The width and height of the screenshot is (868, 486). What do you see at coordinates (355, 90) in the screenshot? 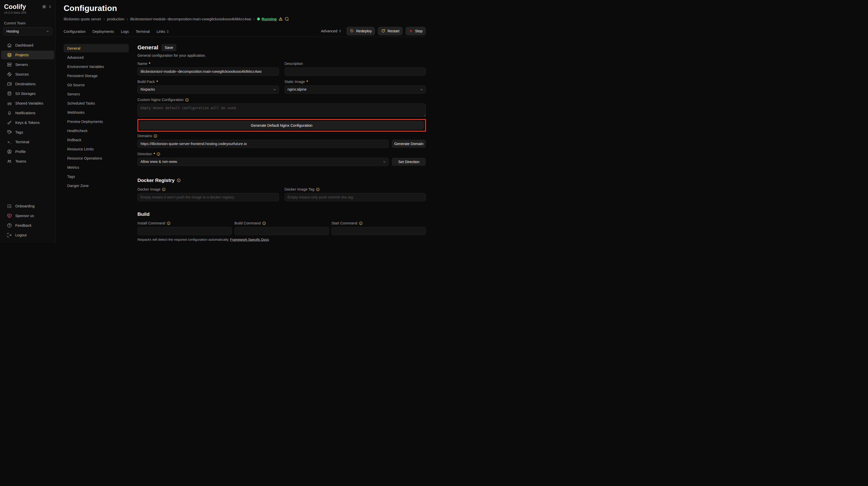
I see `static-image-select` at bounding box center [355, 90].